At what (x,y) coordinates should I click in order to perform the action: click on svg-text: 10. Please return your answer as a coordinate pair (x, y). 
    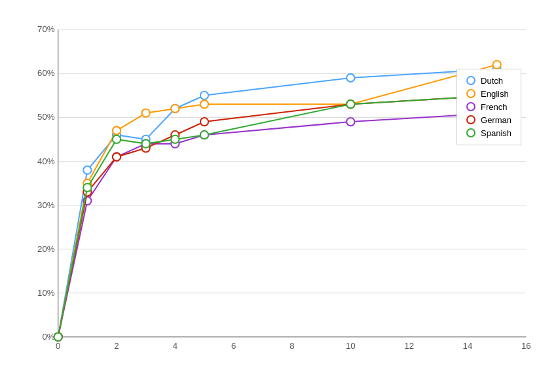
    Looking at the image, I should click on (351, 346).